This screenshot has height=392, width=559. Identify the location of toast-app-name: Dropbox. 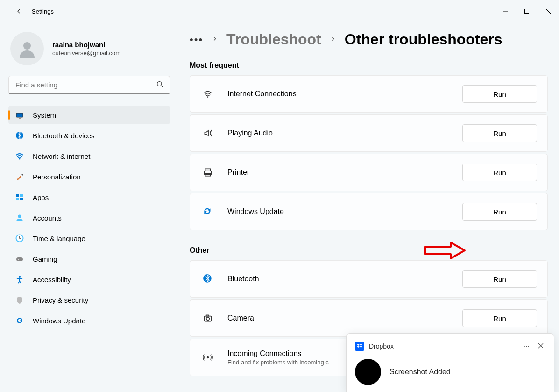
(443, 346).